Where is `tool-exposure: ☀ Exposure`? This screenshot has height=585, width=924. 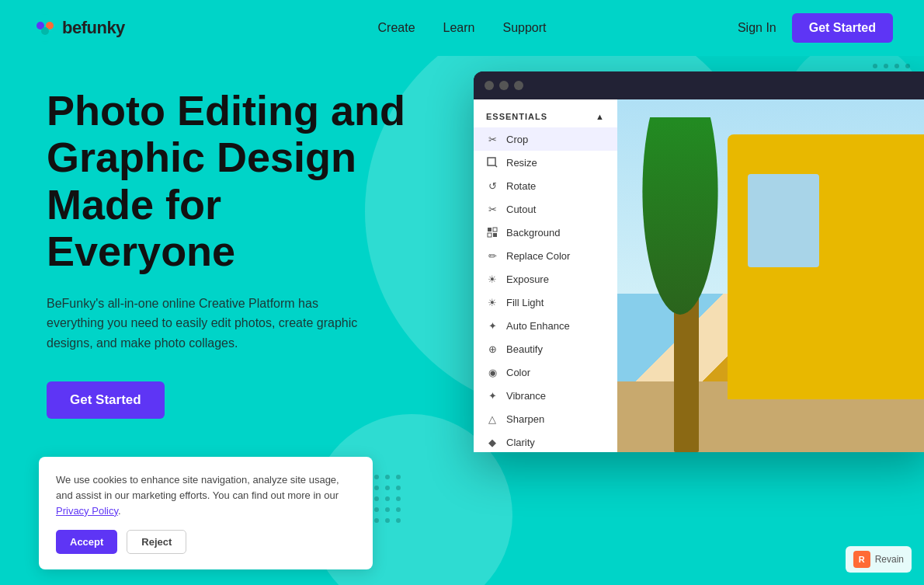
tool-exposure: ☀ Exposure is located at coordinates (545, 279).